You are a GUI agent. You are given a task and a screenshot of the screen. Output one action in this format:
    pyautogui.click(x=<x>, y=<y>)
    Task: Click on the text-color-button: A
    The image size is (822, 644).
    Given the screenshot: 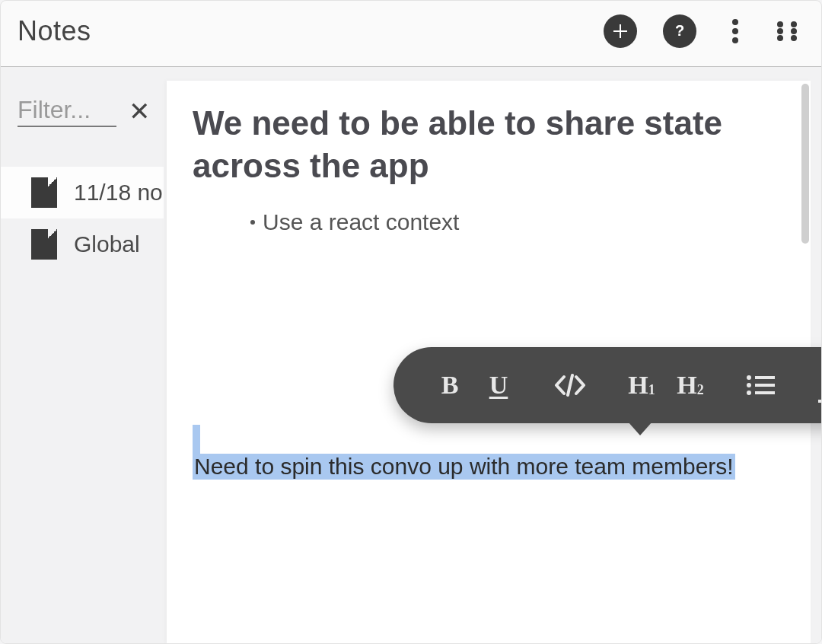 What is the action you would take?
    pyautogui.click(x=819, y=385)
    